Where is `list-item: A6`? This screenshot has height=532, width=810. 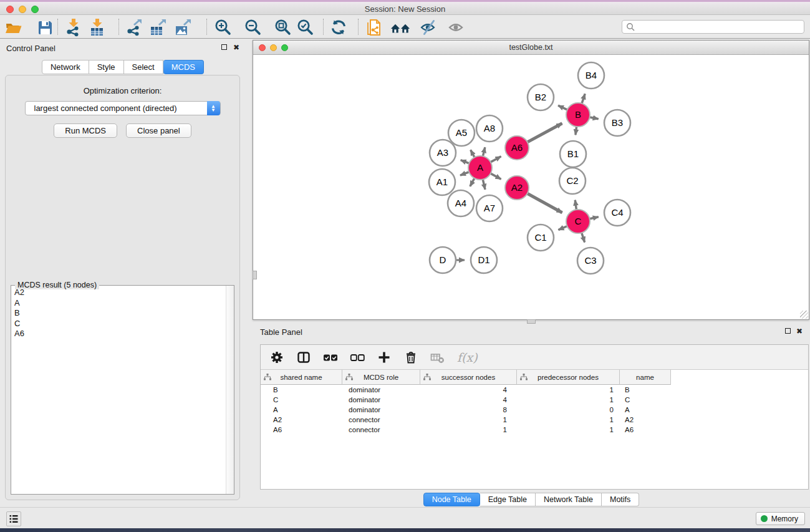 list-item: A6 is located at coordinates (118, 334).